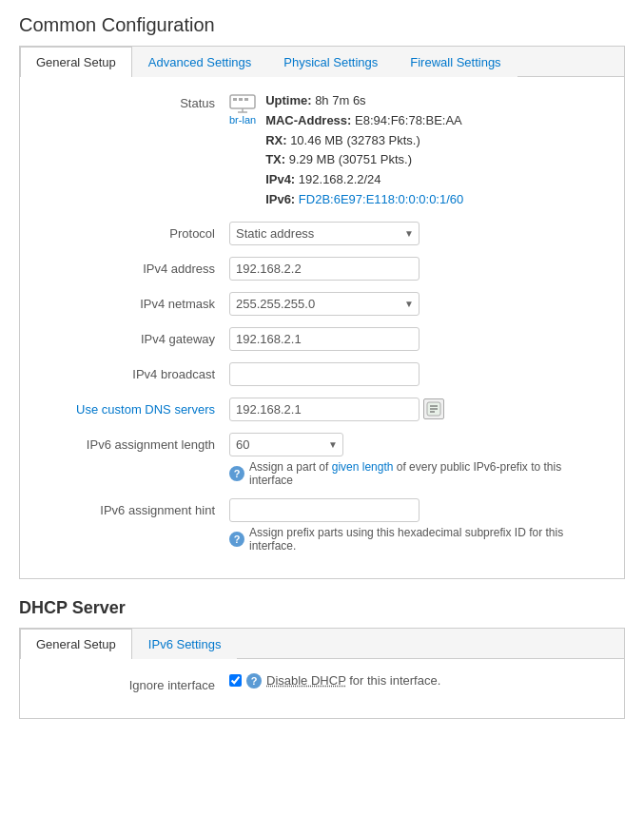  Describe the element at coordinates (409, 120) in the screenshot. I see `mac-value: E8:94:F6:78:BE:AA` at that location.